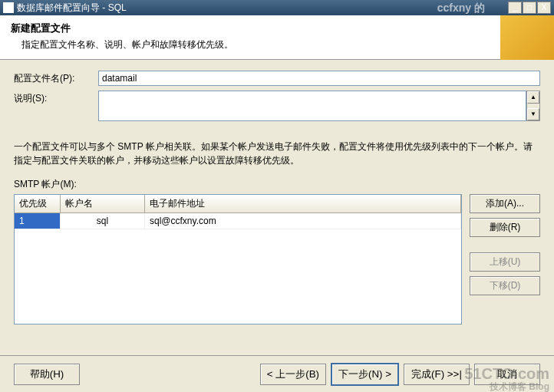 The height and width of the screenshot is (392, 554). Describe the element at coordinates (533, 106) in the screenshot. I see `description-scrollbar: ▲ ▼` at that location.